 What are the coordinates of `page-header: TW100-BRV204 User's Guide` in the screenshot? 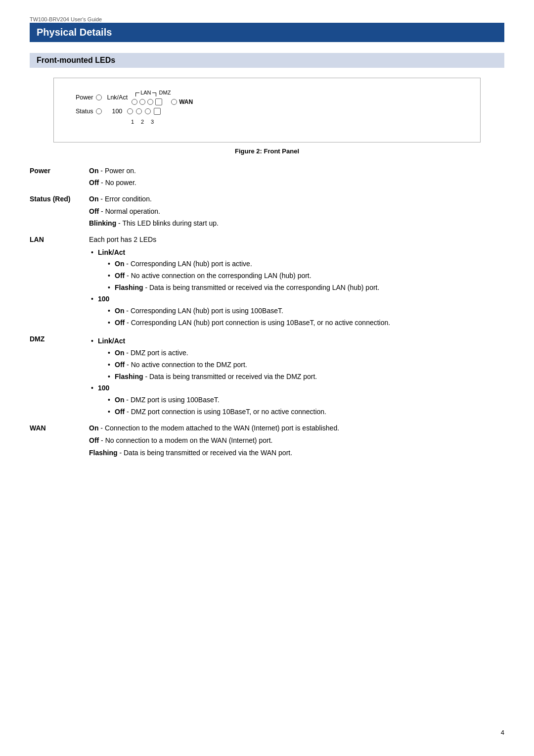 It's located at (267, 19).